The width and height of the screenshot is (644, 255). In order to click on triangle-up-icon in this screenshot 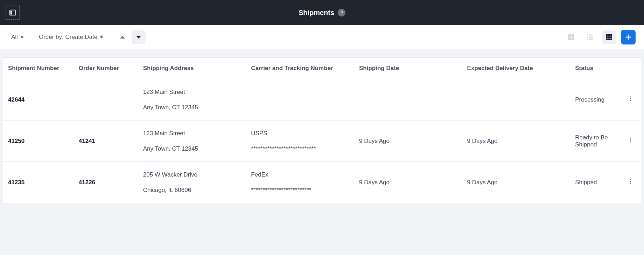, I will do `click(122, 37)`.